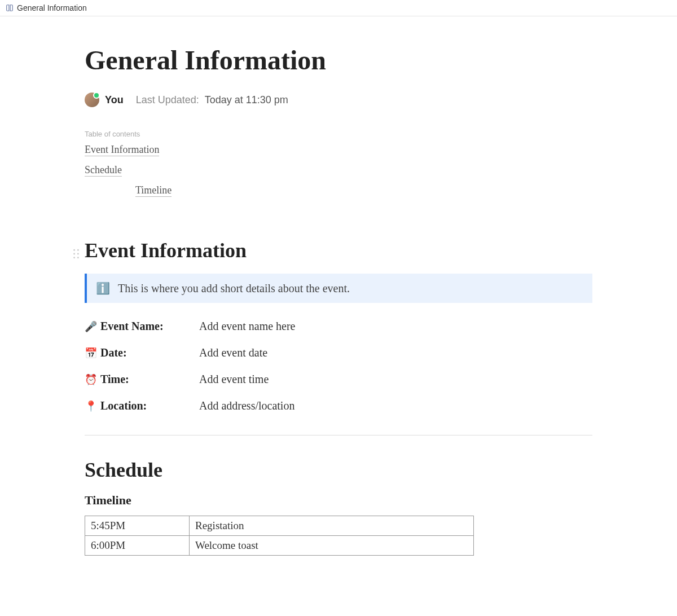  Describe the element at coordinates (338, 100) in the screenshot. I see `page-meta: You Last Updated: Today at 11:30 pm` at that location.